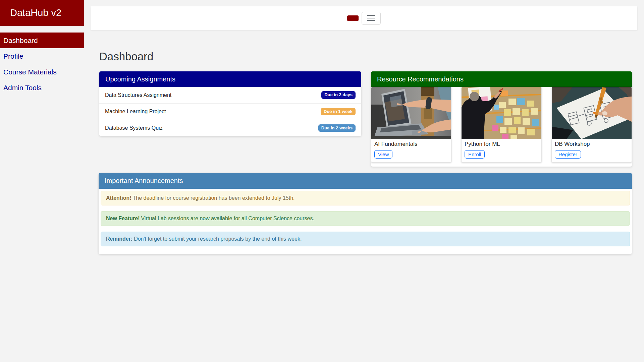 Image resolution: width=644 pixels, height=362 pixels. What do you see at coordinates (42, 72) in the screenshot?
I see `sidebar-item-course-materials: Course Materials` at bounding box center [42, 72].